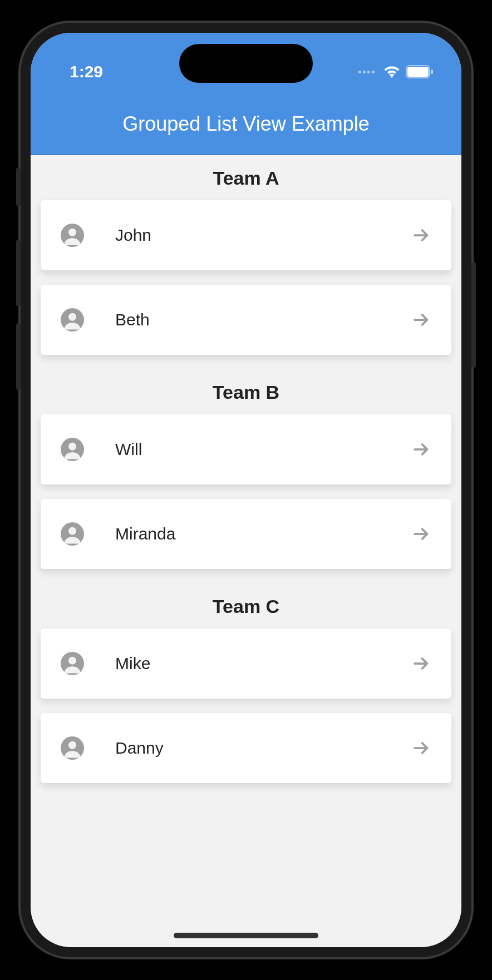 The width and height of the screenshot is (492, 980). I want to click on page-title: Grouped List View Example, so click(246, 124).